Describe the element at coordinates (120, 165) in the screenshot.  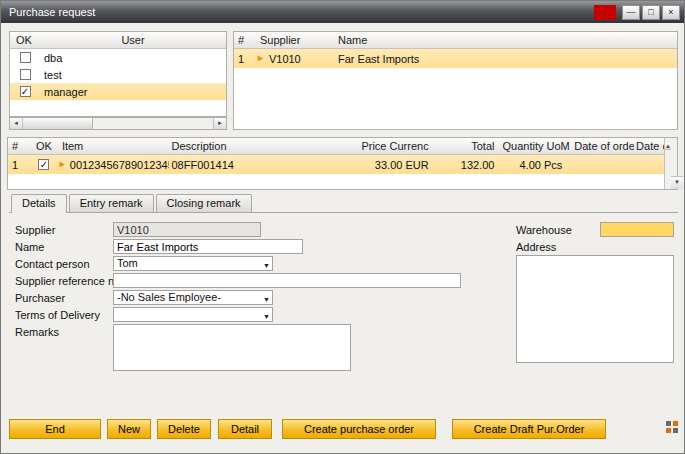
I see `item-code: 001234567890123456` at that location.